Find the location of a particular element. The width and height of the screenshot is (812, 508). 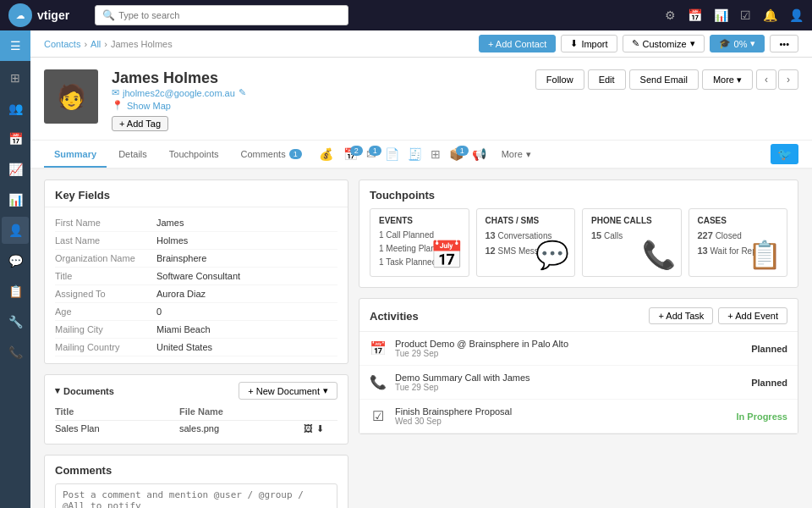

calendar-icon: 📅 is located at coordinates (695, 15).